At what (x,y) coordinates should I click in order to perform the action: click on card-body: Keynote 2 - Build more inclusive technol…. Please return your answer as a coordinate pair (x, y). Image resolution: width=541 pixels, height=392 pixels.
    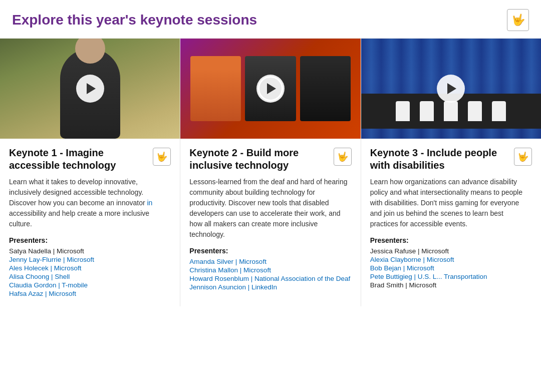
    Looking at the image, I should click on (270, 215).